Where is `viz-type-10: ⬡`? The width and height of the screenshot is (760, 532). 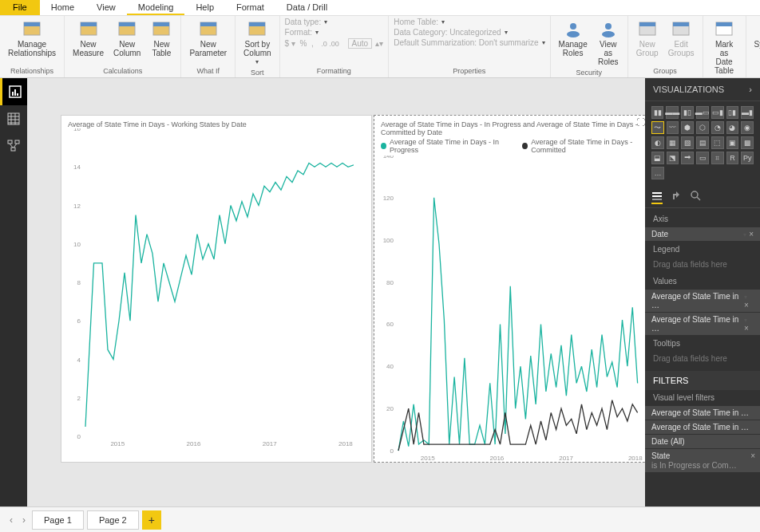 viz-type-10: ⬡ is located at coordinates (703, 128).